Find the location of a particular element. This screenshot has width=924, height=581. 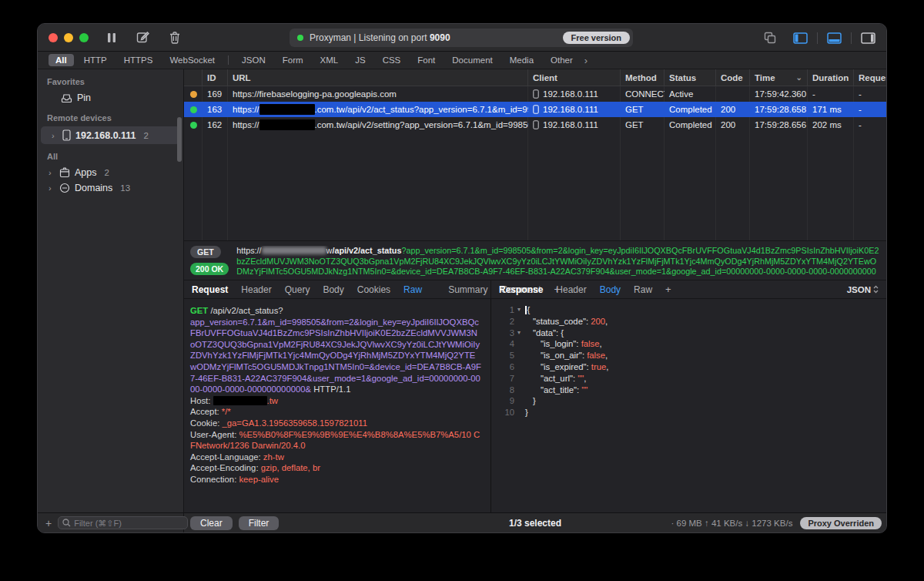

domains-globe-icon is located at coordinates (65, 188).